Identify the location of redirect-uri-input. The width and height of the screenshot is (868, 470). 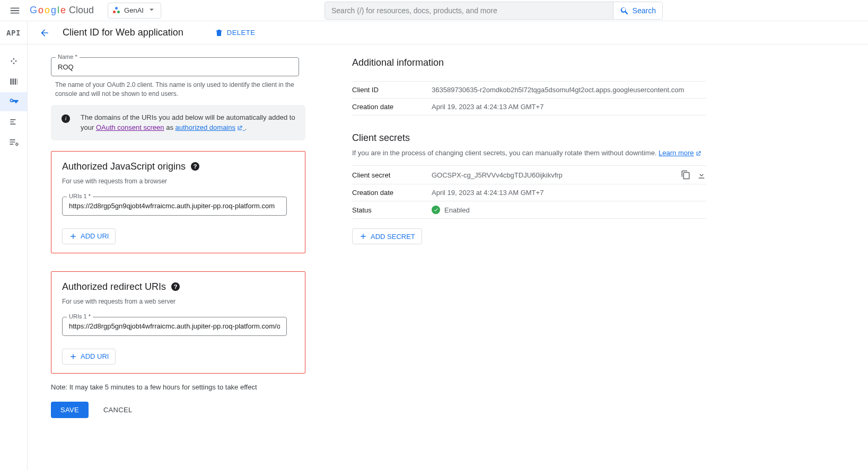
(174, 326).